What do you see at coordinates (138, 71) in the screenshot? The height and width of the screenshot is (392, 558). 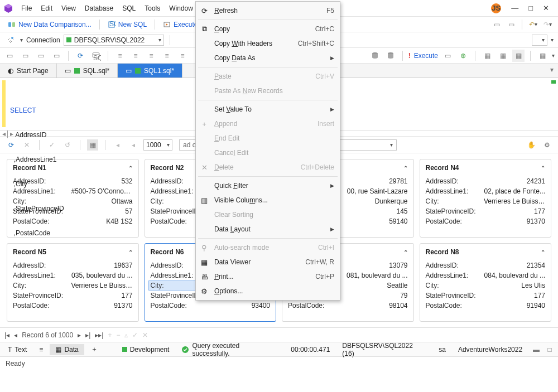 I see `status-square-icon` at bounding box center [138, 71].